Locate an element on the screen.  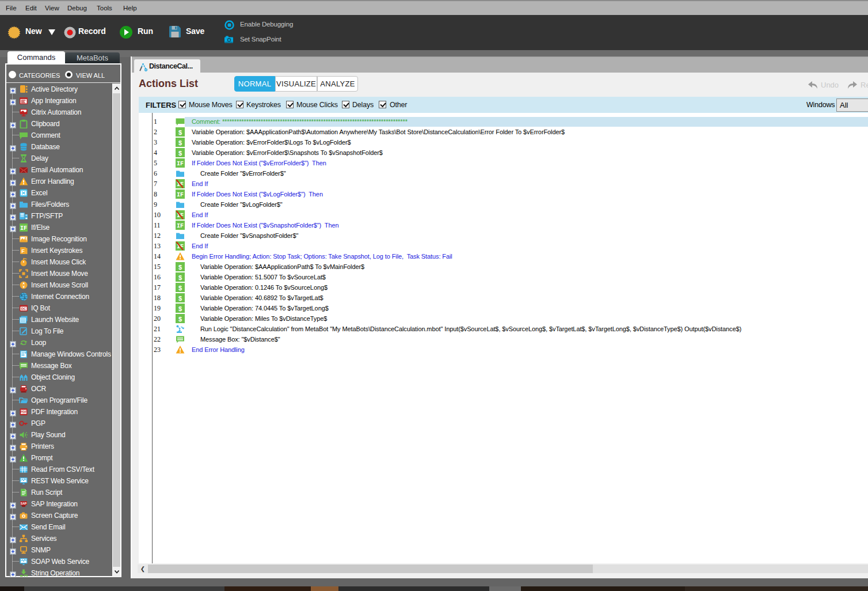
svg-text: DC is located at coordinates (24, 309).